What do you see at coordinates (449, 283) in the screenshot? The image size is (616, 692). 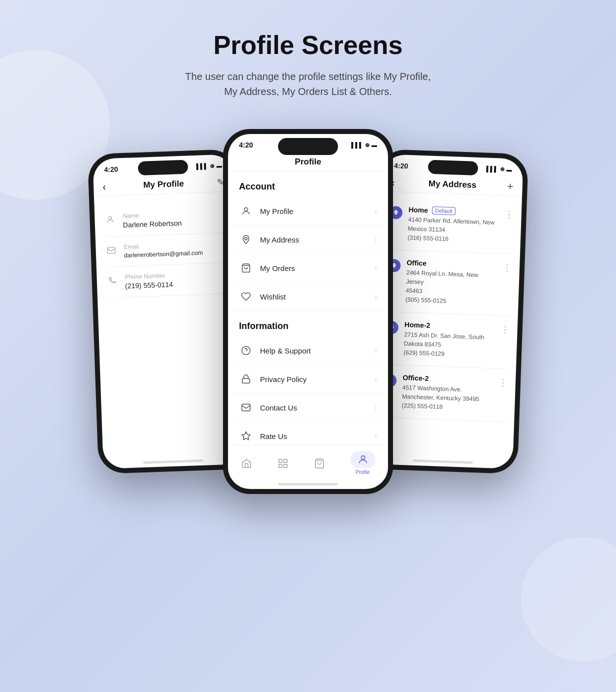 I see `address-item-office: Office 2464 Royal Ln. Mesa, New Jersey 4…` at bounding box center [449, 283].